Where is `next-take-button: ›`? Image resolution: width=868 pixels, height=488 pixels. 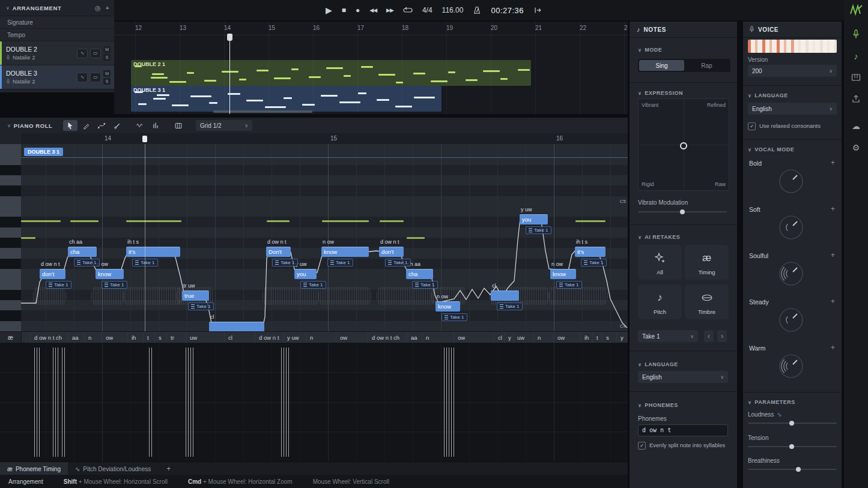
next-take-button: › is located at coordinates (722, 336).